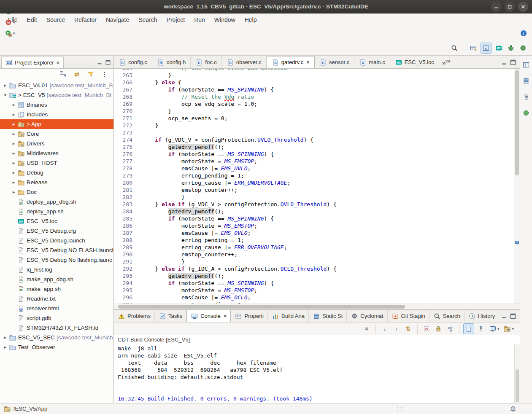 This screenshot has height=414, width=532. I want to click on editor-tab-foc-c: cfoc.c, so click(206, 62).